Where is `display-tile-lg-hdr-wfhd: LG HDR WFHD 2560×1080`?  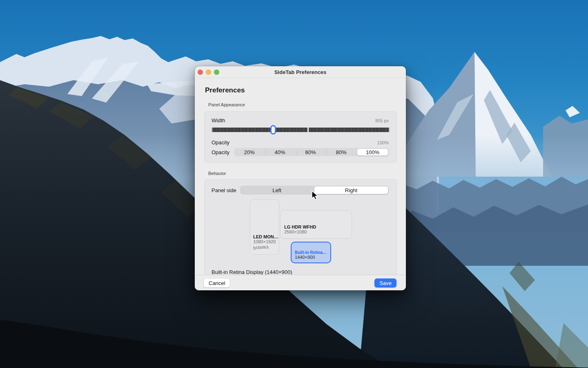 display-tile-lg-hdr-wfhd: LG HDR WFHD 2560×1080 is located at coordinates (316, 224).